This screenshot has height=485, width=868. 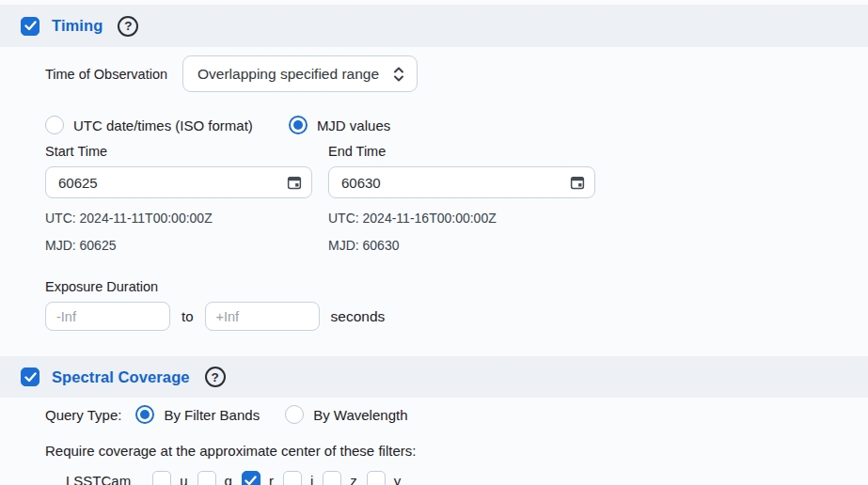 What do you see at coordinates (179, 182) in the screenshot?
I see `start-time-input-wrap` at bounding box center [179, 182].